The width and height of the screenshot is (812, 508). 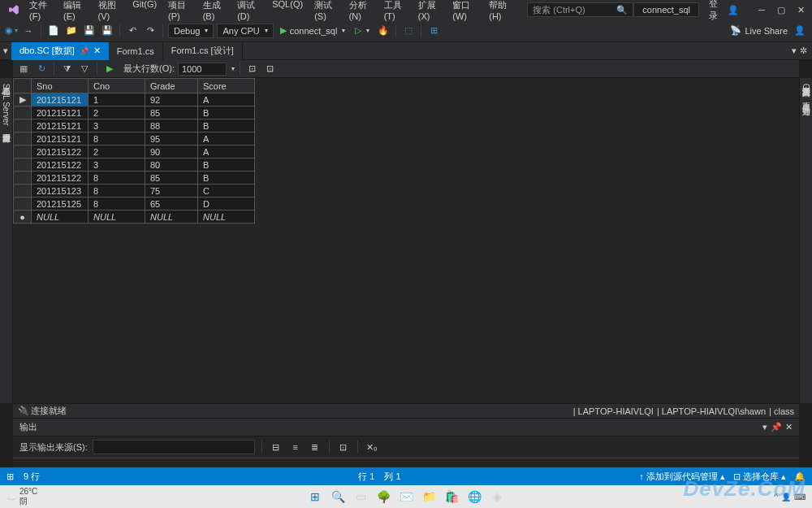 What do you see at coordinates (107, 31) in the screenshot?
I see `save-all-icon: 💾` at bounding box center [107, 31].